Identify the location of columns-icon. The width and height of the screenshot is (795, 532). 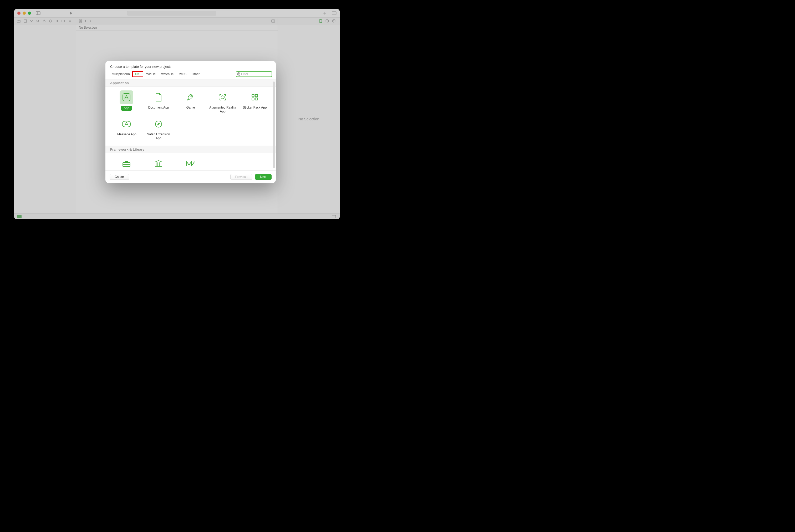
(158, 164).